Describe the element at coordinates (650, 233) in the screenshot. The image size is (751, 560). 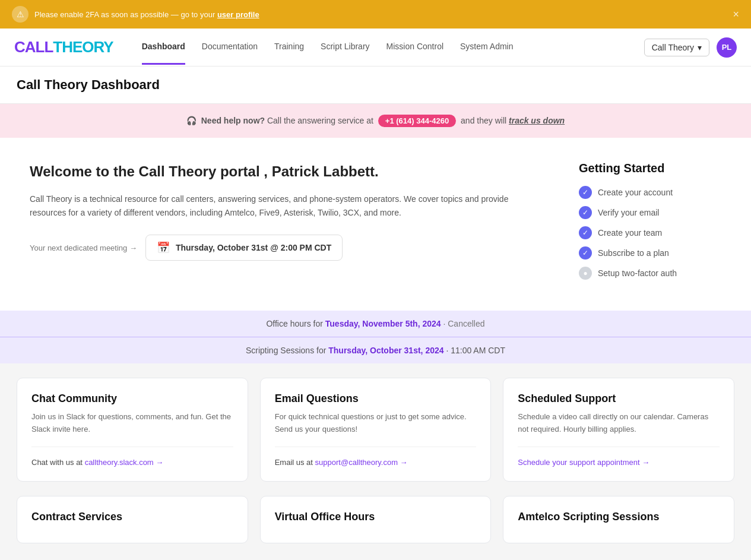
I see `gs-item-3: ✓ Create your team` at that location.